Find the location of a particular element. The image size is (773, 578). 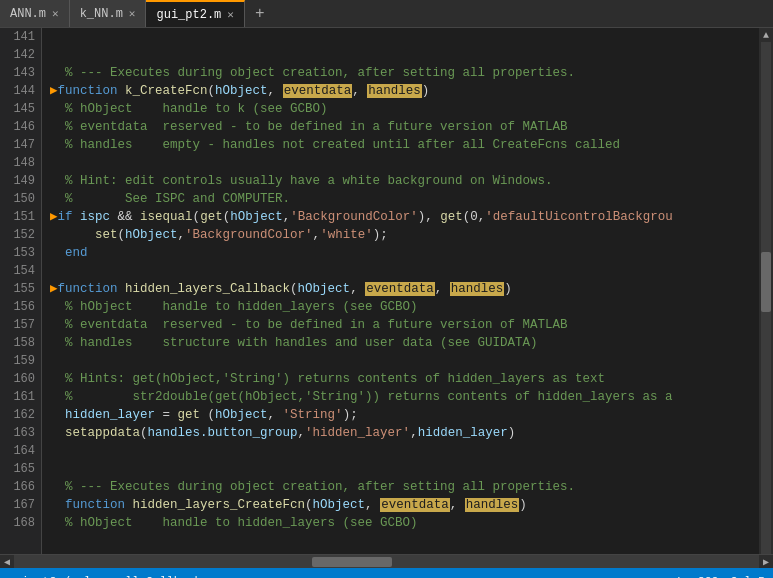

tab-add-button: + is located at coordinates (260, 14).